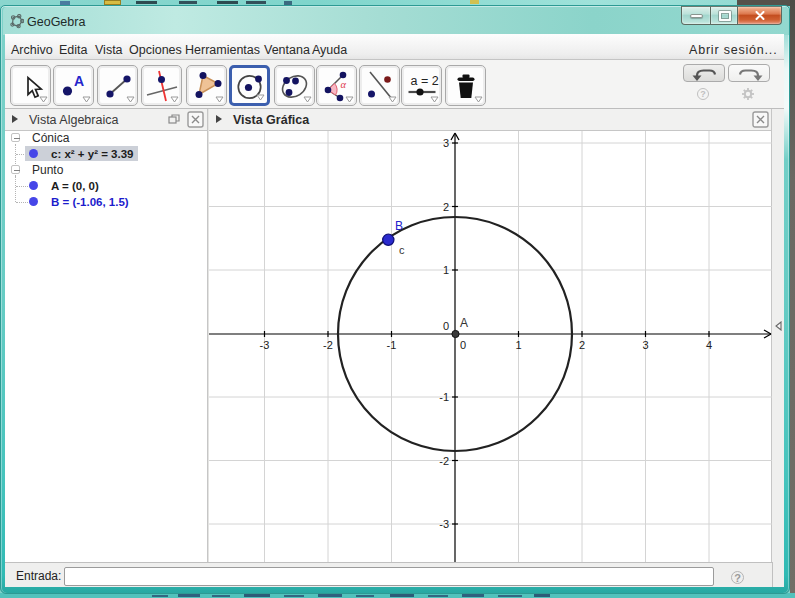 This screenshot has width=795, height=598. What do you see at coordinates (399, 226) in the screenshot?
I see `svg-text: B` at bounding box center [399, 226].